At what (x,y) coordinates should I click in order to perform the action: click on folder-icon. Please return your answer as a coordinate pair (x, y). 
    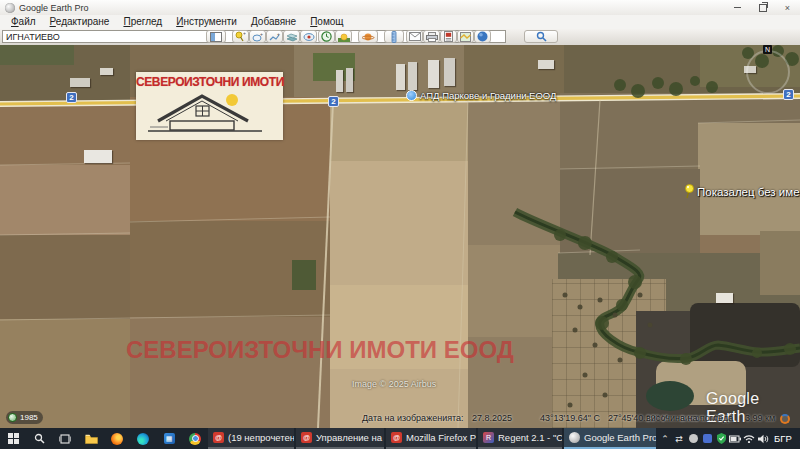
    Looking at the image, I should click on (92, 439).